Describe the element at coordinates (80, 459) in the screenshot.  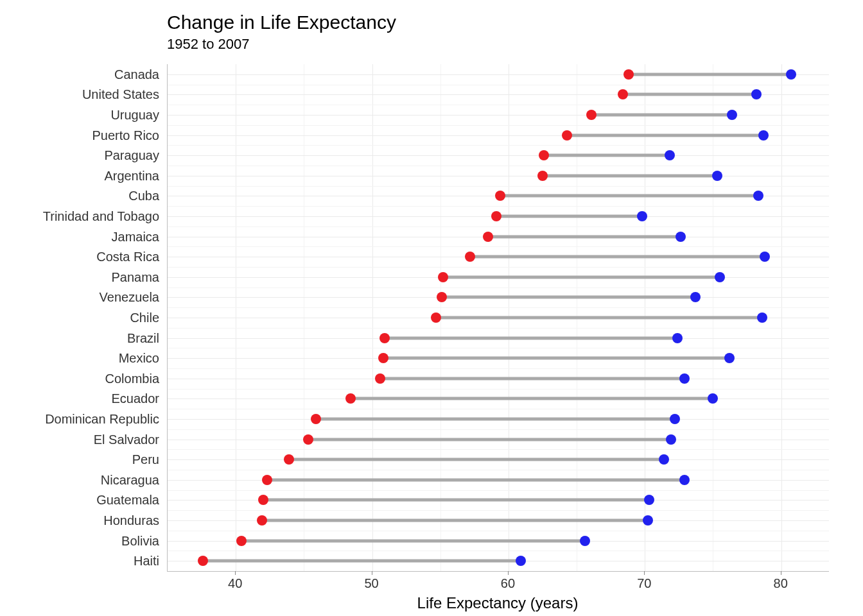
I see `y-tick-label: Peru` at that location.